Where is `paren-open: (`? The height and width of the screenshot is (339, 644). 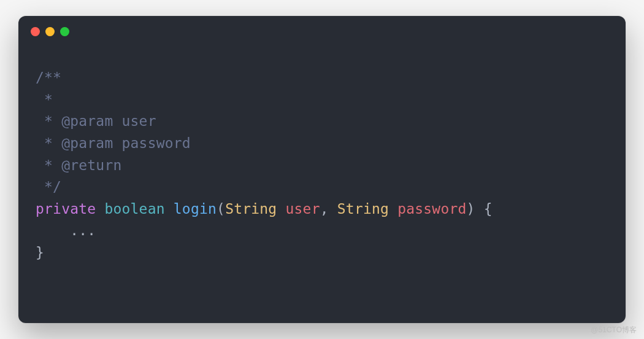 paren-open: ( is located at coordinates (221, 209).